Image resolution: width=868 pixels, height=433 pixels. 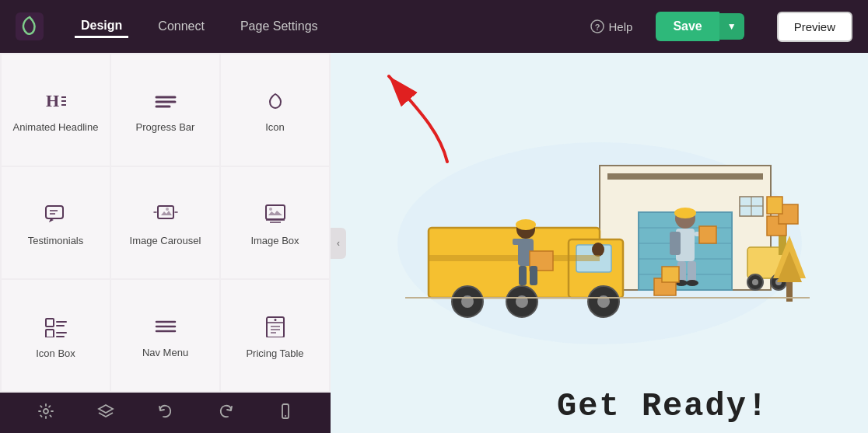 I want to click on mobile-icon, so click(x=285, y=414).